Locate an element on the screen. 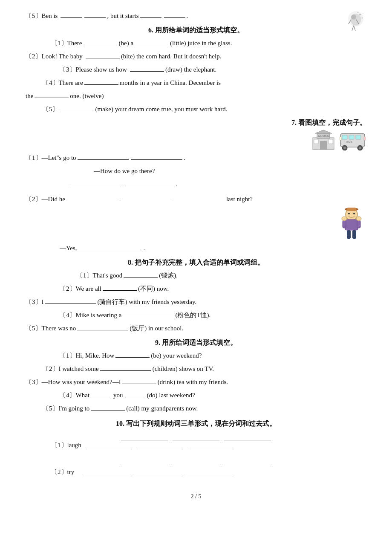  section6-item4: 〔4〕There are months in a year in China. … is located at coordinates (196, 83).